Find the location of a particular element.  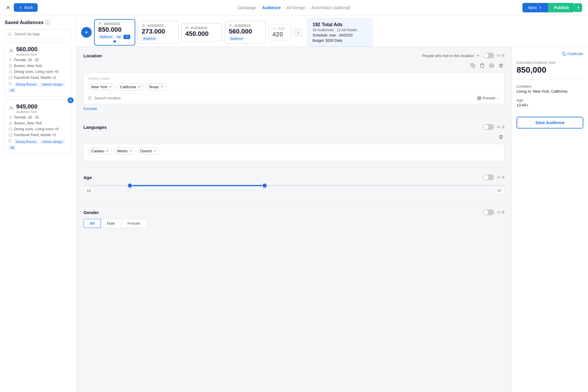

remove-new-york: ✕ is located at coordinates (111, 87).